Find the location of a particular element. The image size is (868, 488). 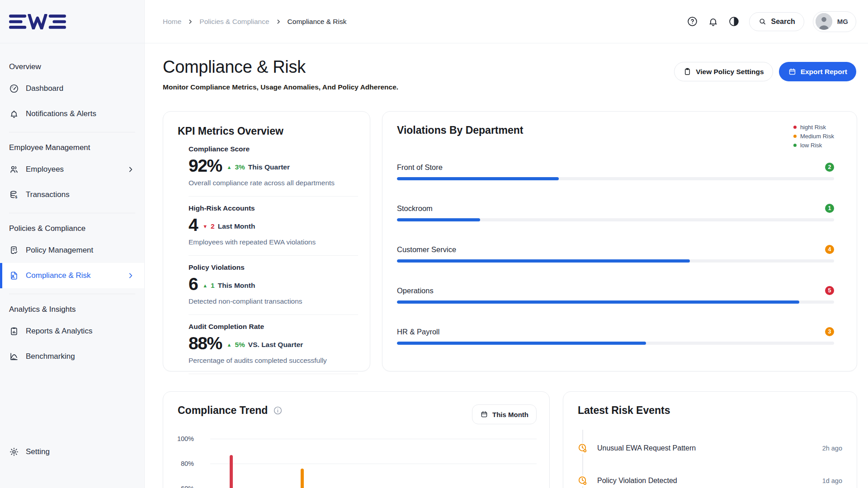

department-label: Operations is located at coordinates (415, 291).